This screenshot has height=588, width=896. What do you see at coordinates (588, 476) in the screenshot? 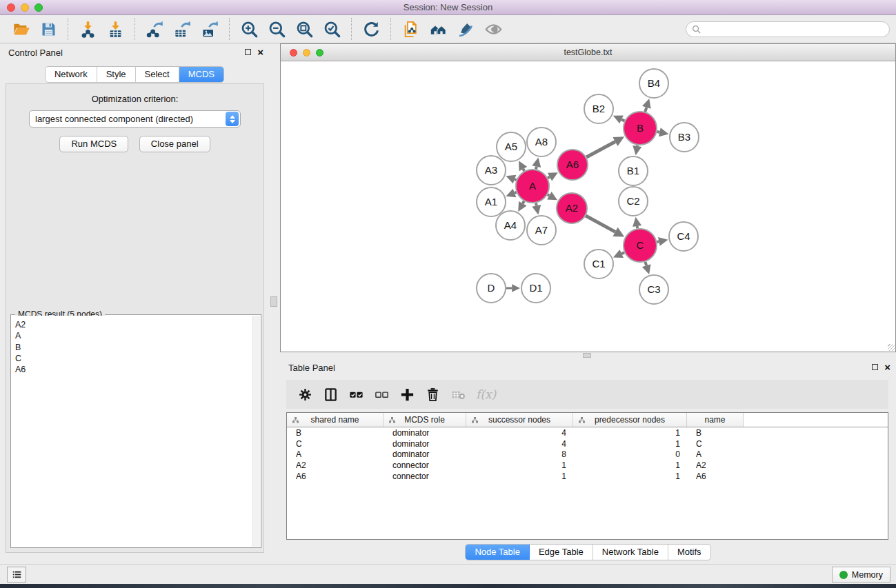
I see `node-table: shared nameMCDS rolesuccessor nodesprede…` at bounding box center [588, 476].